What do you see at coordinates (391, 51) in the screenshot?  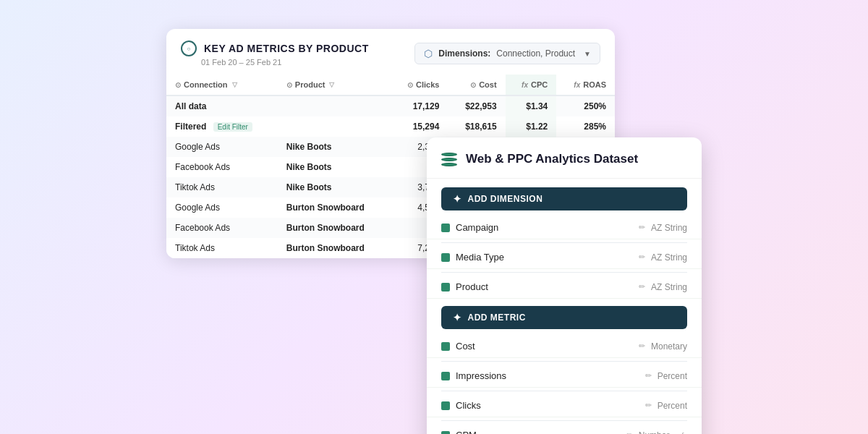 I see `metrics-header: KEY AD METRICS BY PRODUCT 01 Feb 20 – 25…` at bounding box center [391, 51].